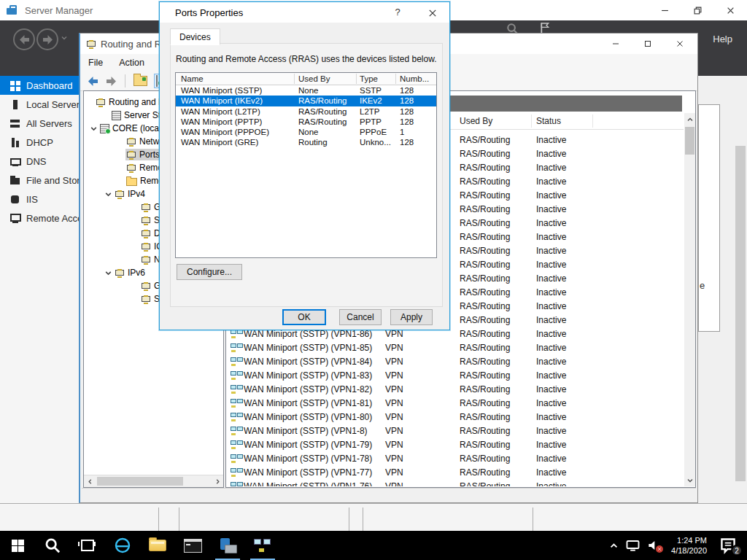  Describe the element at coordinates (690, 480) in the screenshot. I see `scroll-down-icon` at that location.